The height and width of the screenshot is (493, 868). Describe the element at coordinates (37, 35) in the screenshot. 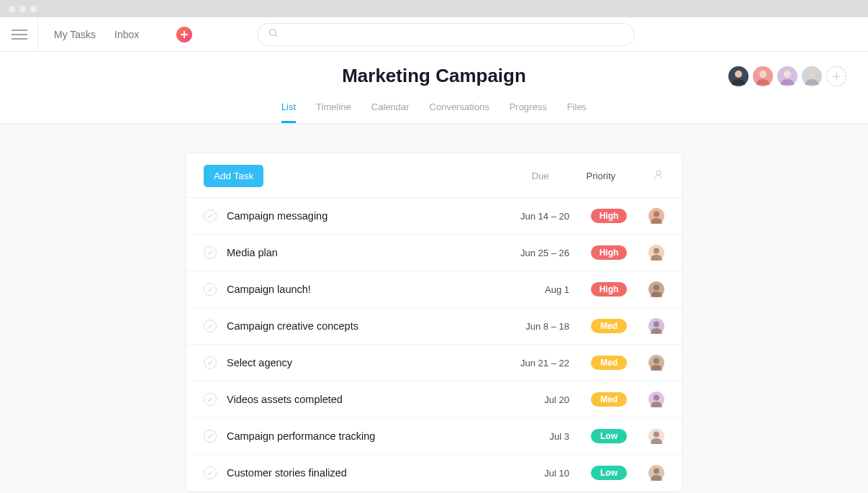

I see `divider` at that location.